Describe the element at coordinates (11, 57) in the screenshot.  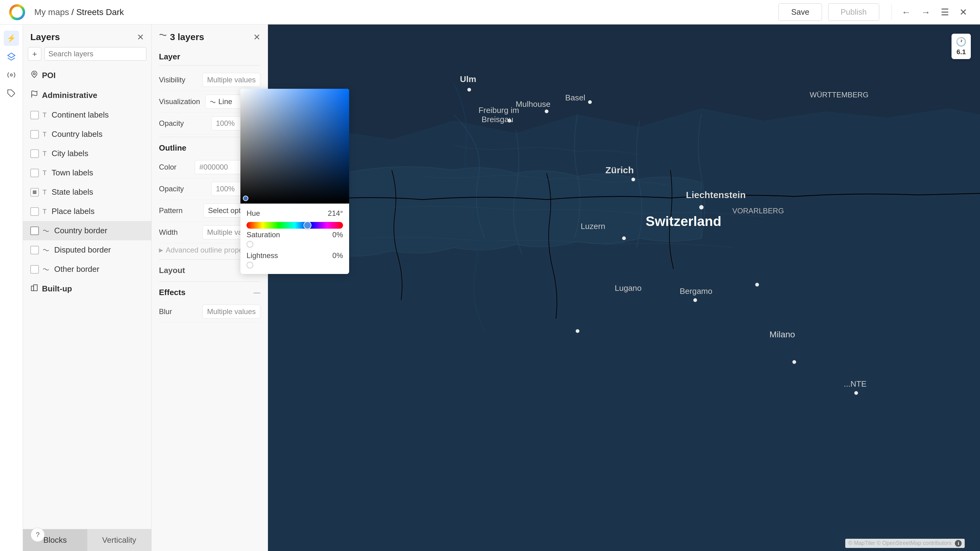
I see `sidebar-icon-layers` at that location.